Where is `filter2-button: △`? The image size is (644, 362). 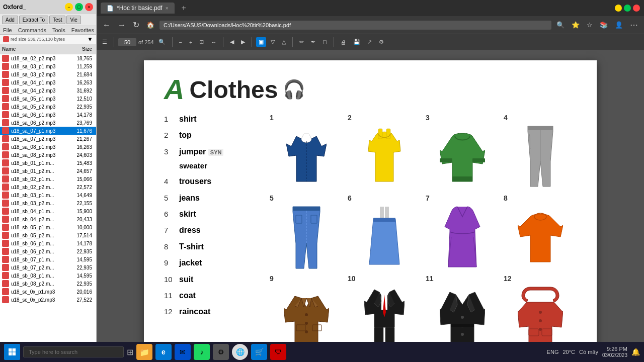
filter2-button: △ is located at coordinates (284, 42).